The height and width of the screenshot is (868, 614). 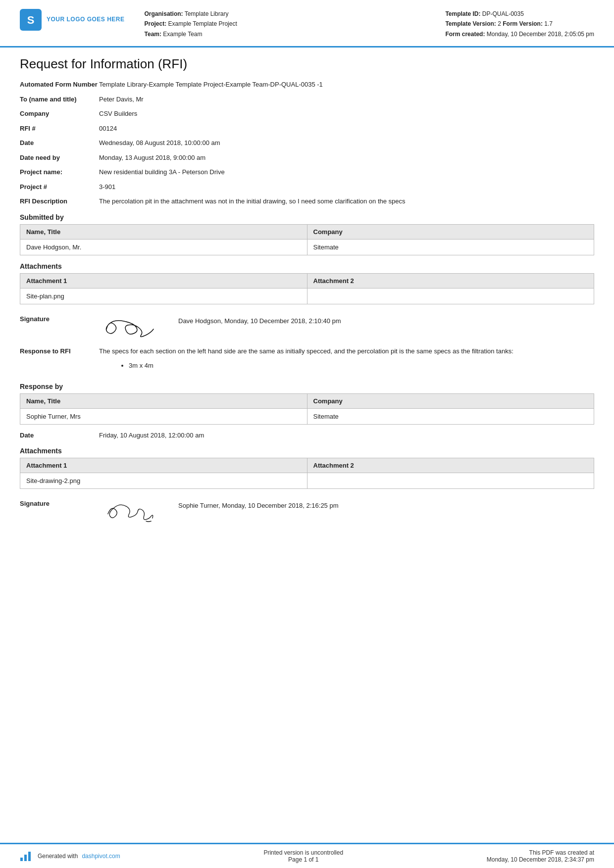 What do you see at coordinates (520, 34) in the screenshot?
I see `form-created-line: Form created: Monday, 10 December 2018, …` at bounding box center [520, 34].